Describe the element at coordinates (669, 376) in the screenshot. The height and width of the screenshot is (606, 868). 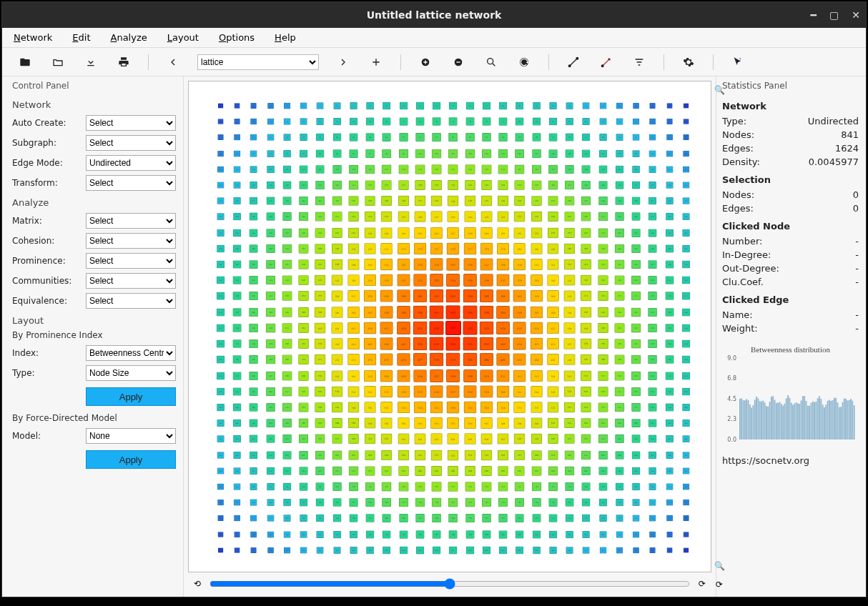
I see `lattice-node: 521` at that location.